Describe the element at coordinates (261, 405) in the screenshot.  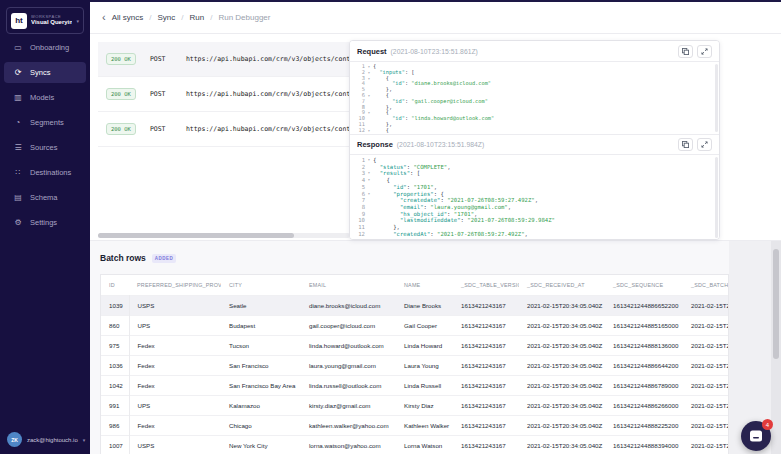
I see `table-cell: Kalamazoo` at that location.